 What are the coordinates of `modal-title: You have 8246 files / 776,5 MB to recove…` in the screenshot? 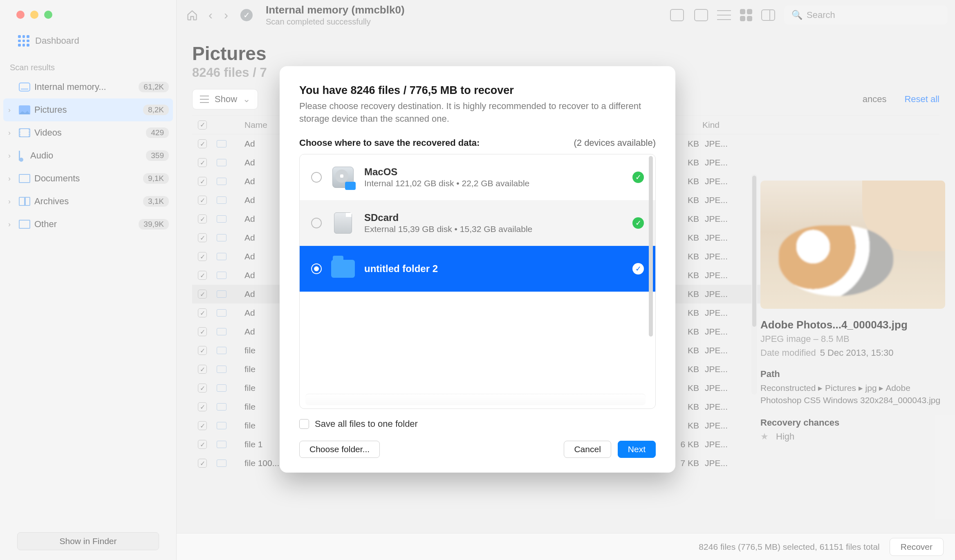 It's located at (478, 91).